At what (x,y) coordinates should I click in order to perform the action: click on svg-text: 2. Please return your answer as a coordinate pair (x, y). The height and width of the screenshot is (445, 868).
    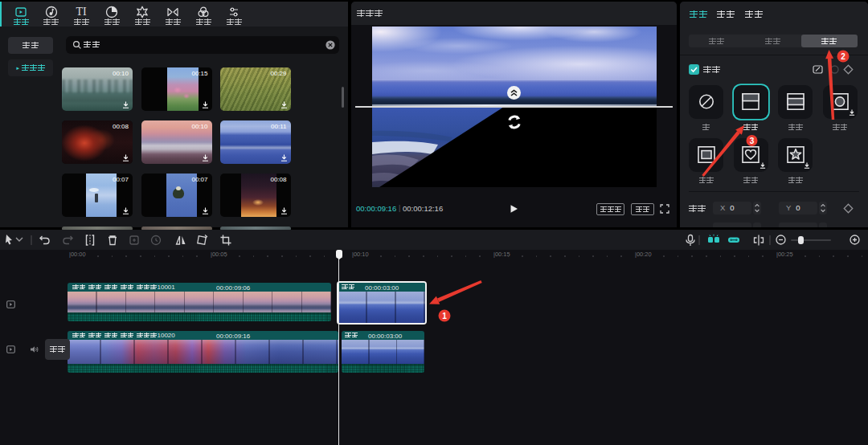
    Looking at the image, I should click on (843, 56).